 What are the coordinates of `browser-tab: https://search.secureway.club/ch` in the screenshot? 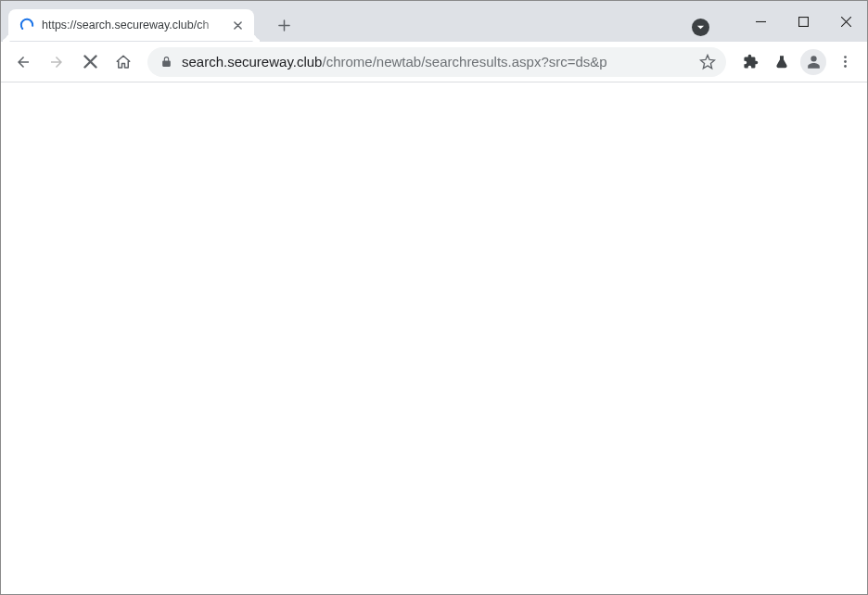 It's located at (132, 25).